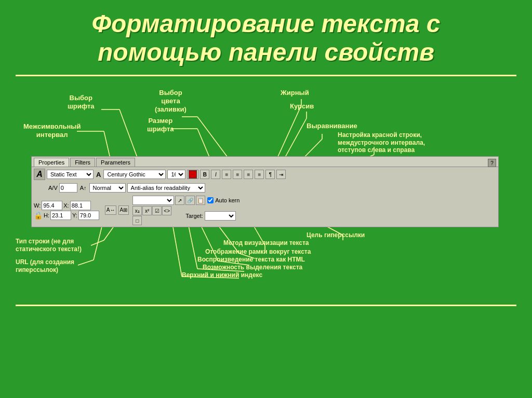 This screenshot has width=532, height=398. What do you see at coordinates (153, 200) in the screenshot?
I see `url-select` at bounding box center [153, 200].